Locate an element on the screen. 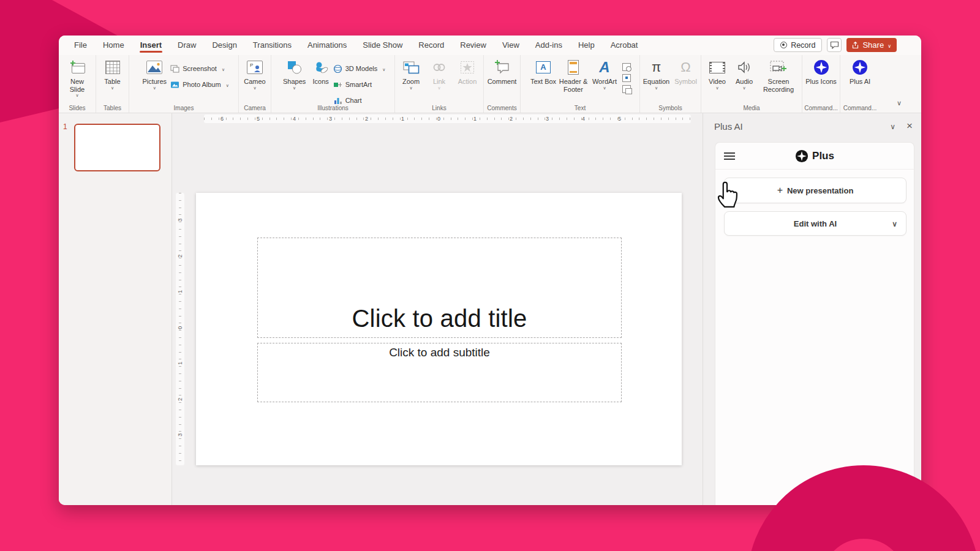 This screenshot has height=551, width=980. photo-album-caret-icon is located at coordinates (227, 84).